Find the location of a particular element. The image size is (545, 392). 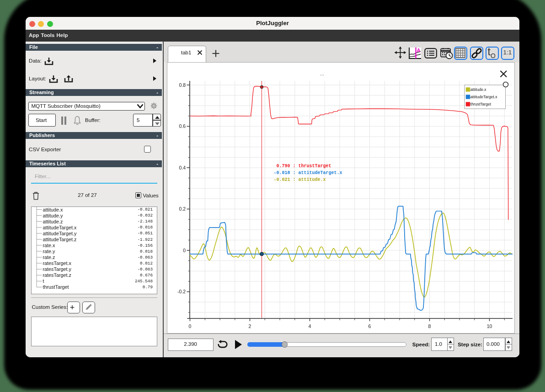

svg-text: 0.6 is located at coordinates (182, 126).